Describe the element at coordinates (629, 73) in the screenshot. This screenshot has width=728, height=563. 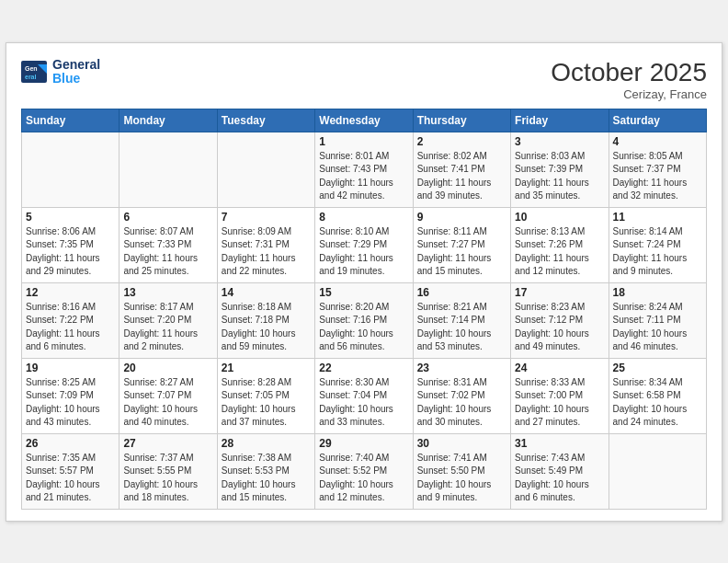
I see `month-title: October 2025` at that location.